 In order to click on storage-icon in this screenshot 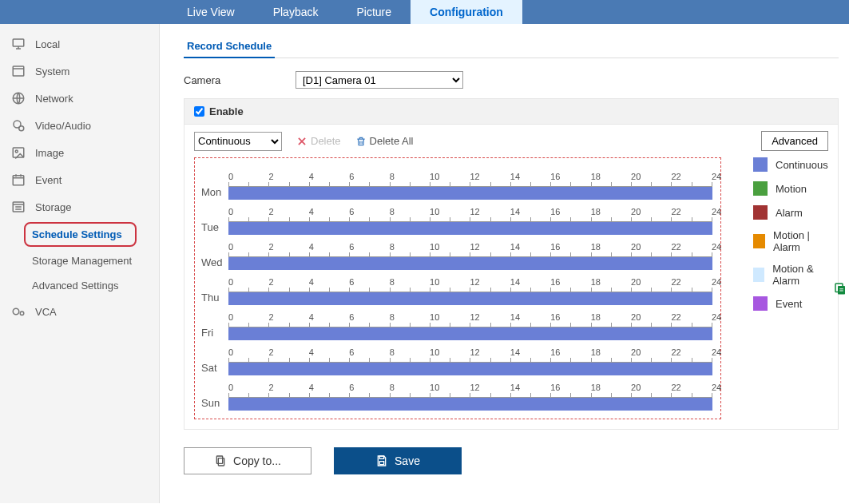, I will do `click(18, 207)`.